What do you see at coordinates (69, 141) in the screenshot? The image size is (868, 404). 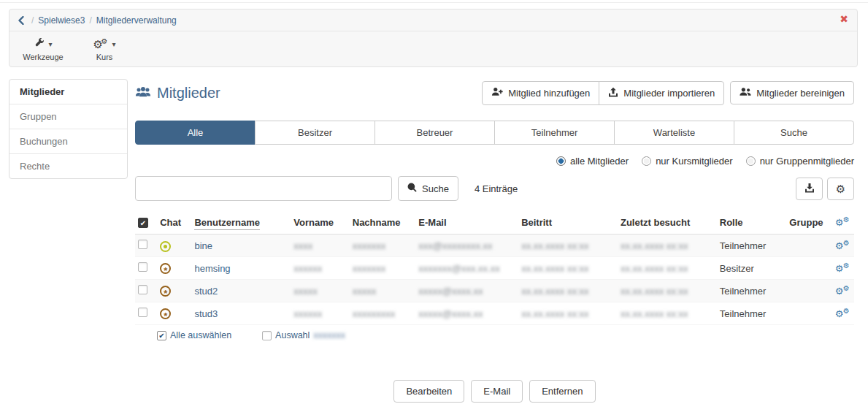 I see `sidebar-item-buchungen: Buchungen` at bounding box center [69, 141].